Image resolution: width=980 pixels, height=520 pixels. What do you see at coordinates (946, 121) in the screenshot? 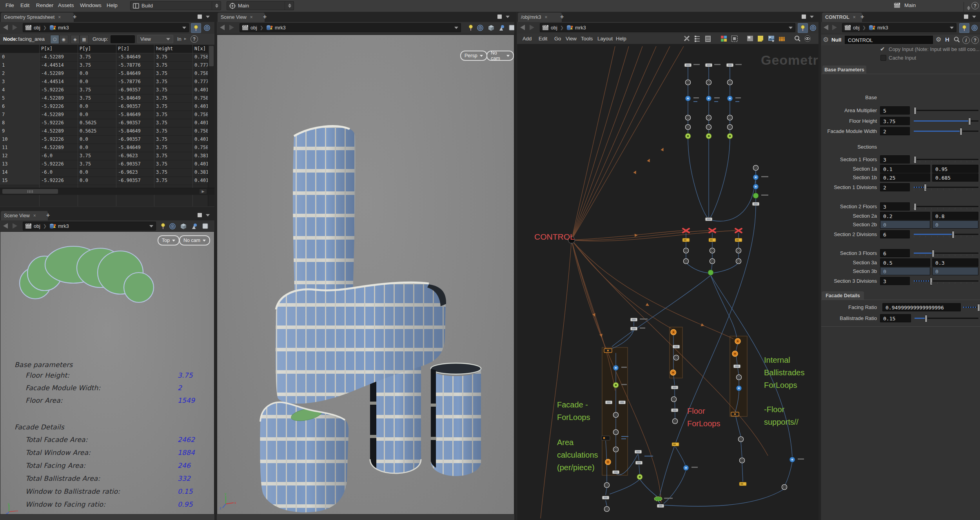
I see `floor-height-slider` at bounding box center [946, 121].